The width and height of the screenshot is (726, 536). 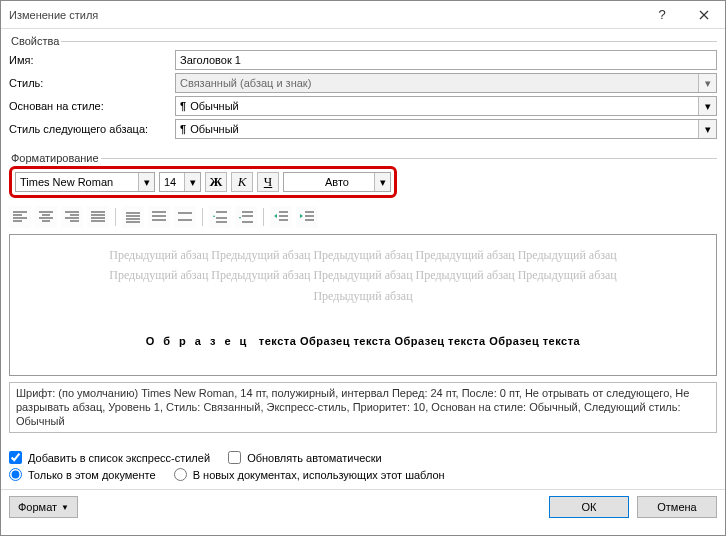 What do you see at coordinates (159, 217) in the screenshot?
I see `line-spacing-15-button` at bounding box center [159, 217].